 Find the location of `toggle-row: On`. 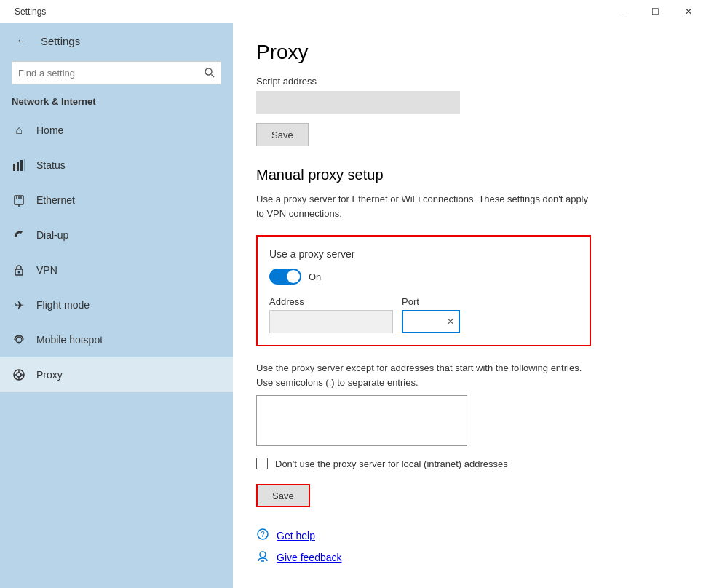

toggle-row: On is located at coordinates (424, 277).